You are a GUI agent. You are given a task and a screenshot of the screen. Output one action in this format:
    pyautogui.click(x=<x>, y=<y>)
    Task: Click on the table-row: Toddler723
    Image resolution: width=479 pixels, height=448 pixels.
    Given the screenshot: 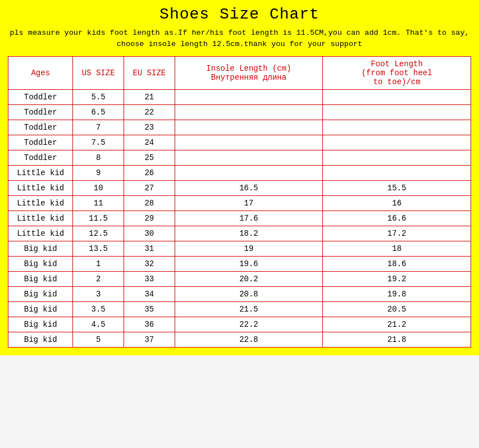 What is the action you would take?
    pyautogui.click(x=240, y=127)
    